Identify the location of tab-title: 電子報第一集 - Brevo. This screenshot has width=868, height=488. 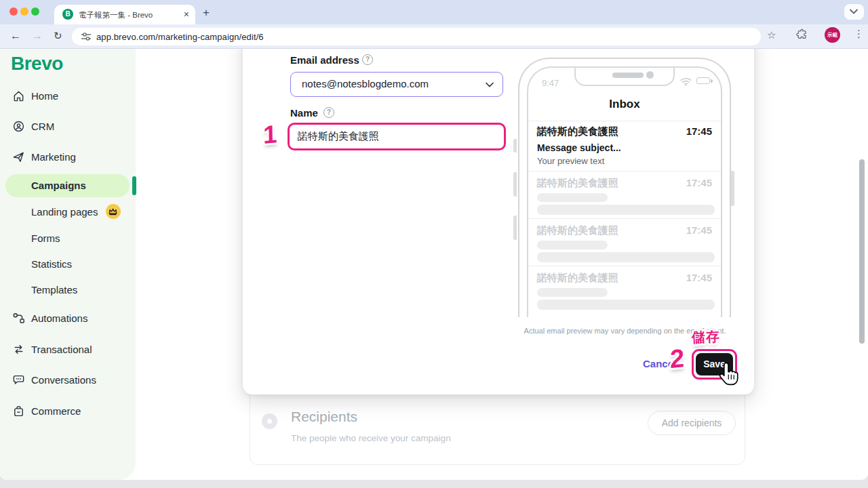
(130, 15).